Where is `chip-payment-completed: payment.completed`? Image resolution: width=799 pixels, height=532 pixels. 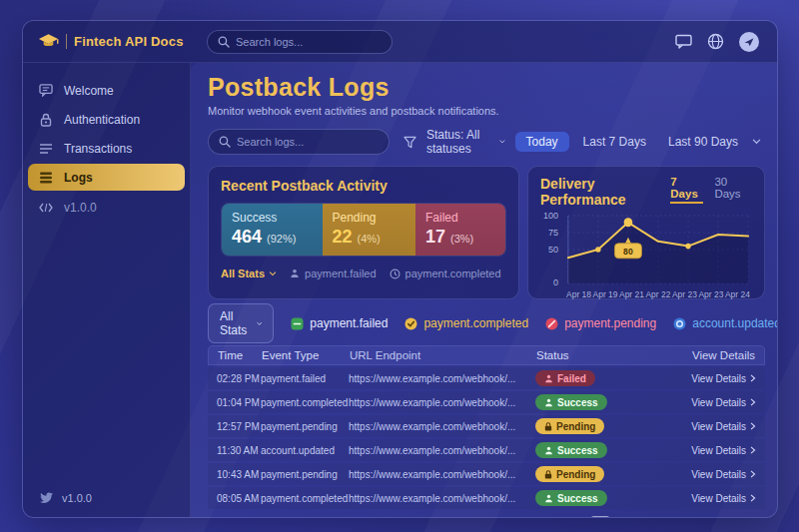
chip-payment-completed: payment.completed is located at coordinates (466, 323).